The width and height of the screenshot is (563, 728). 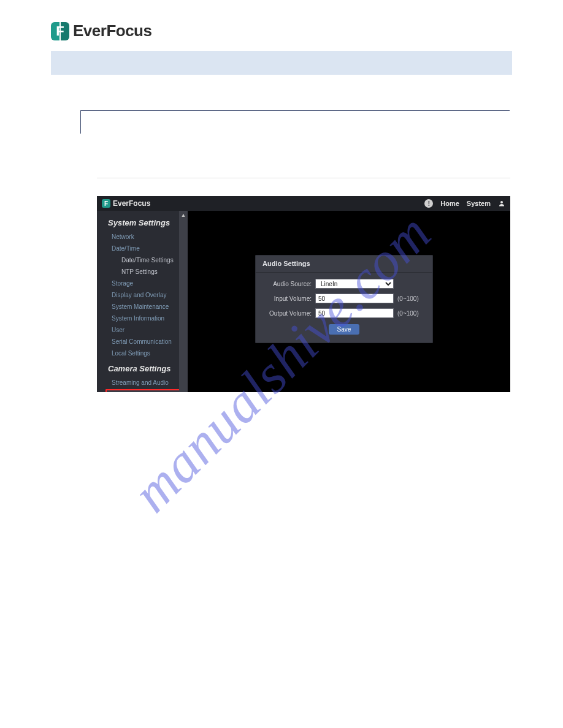 What do you see at coordinates (304, 203) in the screenshot?
I see `app-topbar: F EverFocus ! Home System` at bounding box center [304, 203].